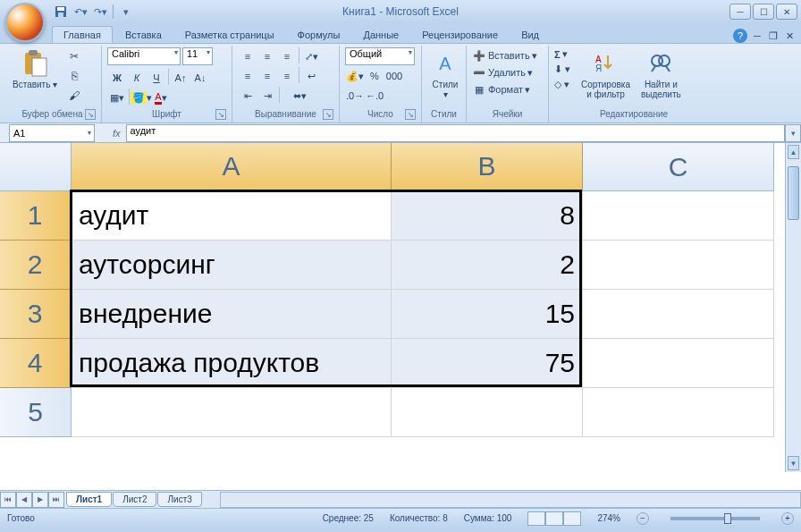 The height and width of the screenshot is (532, 801). What do you see at coordinates (662, 74) in the screenshot?
I see `find-select-button: Найти и выделить` at bounding box center [662, 74].